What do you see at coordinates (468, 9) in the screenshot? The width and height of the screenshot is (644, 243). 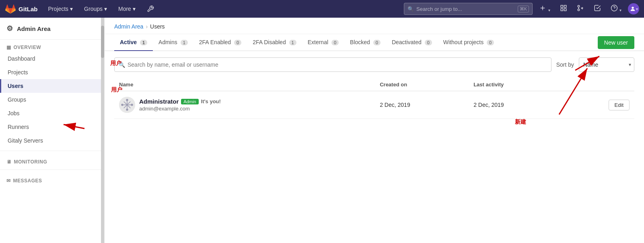 I see `global-search: 🔍 Search or jump to... ⌘K` at bounding box center [468, 9].